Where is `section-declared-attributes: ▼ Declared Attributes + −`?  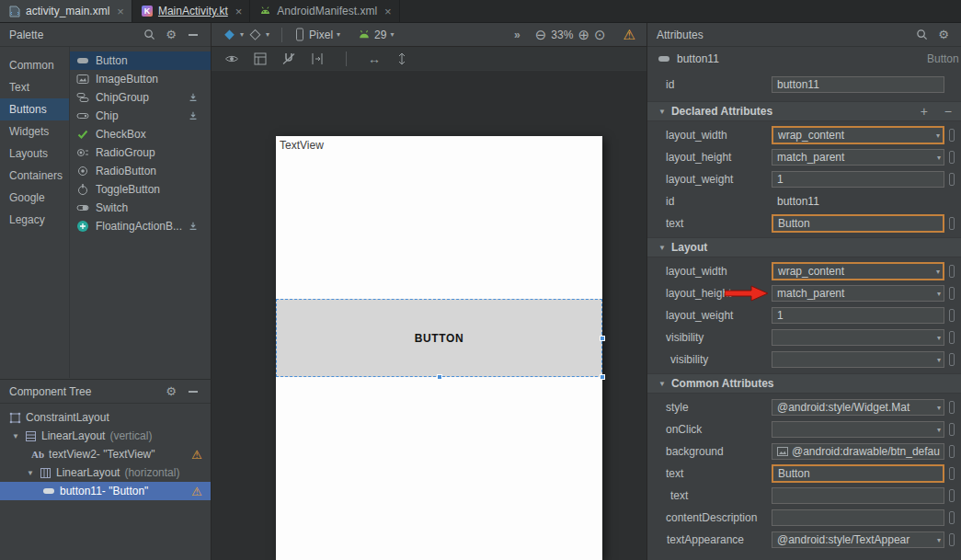
section-declared-attributes: ▼ Declared Attributes + − is located at coordinates (804, 111).